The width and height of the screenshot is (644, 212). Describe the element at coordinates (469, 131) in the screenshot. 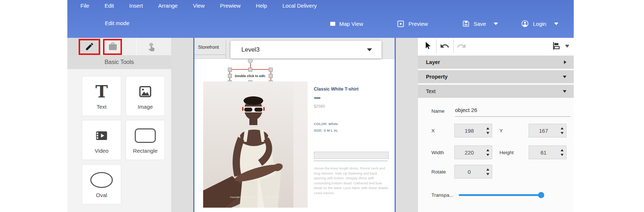

I see `x-value: 198` at that location.